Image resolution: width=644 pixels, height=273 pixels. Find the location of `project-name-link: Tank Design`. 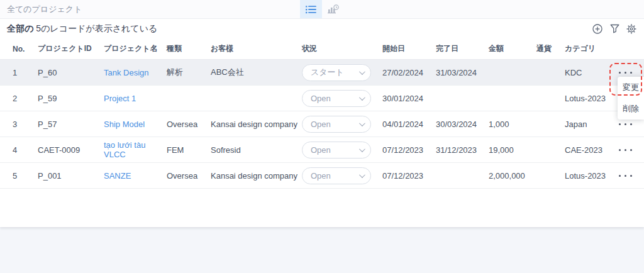

project-name-link: Tank Design is located at coordinates (135, 73).